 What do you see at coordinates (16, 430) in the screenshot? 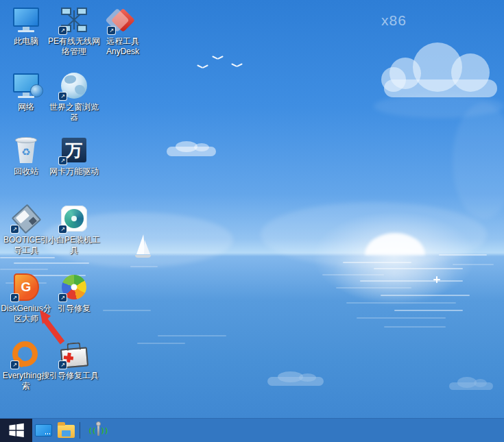
I see `windows-logo-icon` at bounding box center [16, 430].